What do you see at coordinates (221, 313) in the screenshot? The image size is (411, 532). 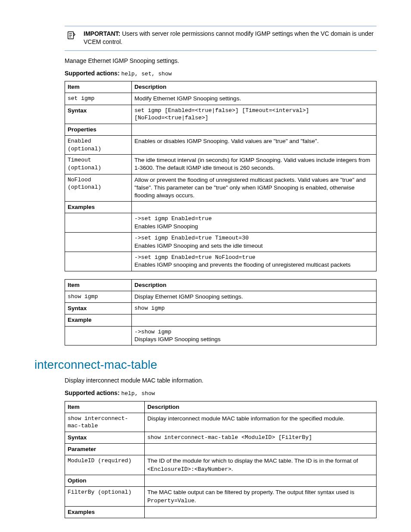 I see `table-show-igmp: Item Description show igmp Display Ether…` at bounding box center [221, 313].